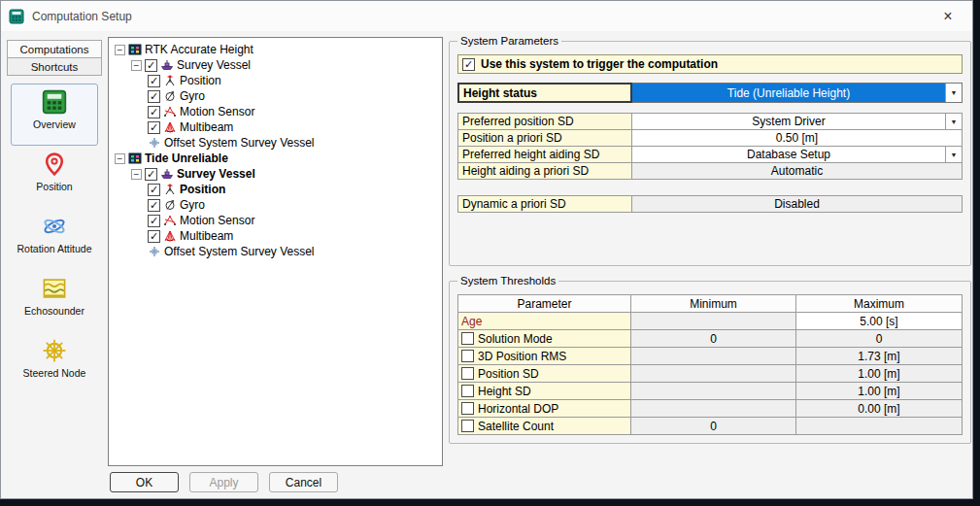 This screenshot has height=506, width=980. Describe the element at coordinates (711, 356) in the screenshot. I see `threshold-row-3d-position-rms: 3D Position RMS1.73 [m]` at that location.